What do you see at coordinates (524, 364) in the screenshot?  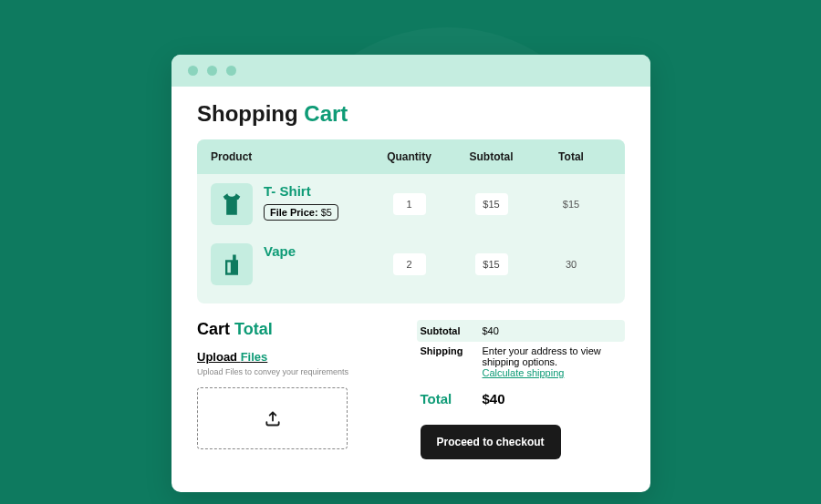 I see `summary-shipping: Shipping Enter your address to view ship…` at bounding box center [524, 364].